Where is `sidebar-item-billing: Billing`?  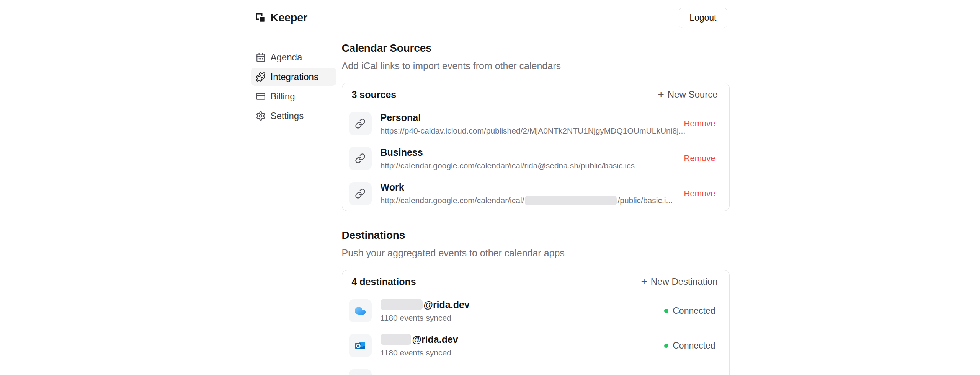
sidebar-item-billing: Billing is located at coordinates (294, 96).